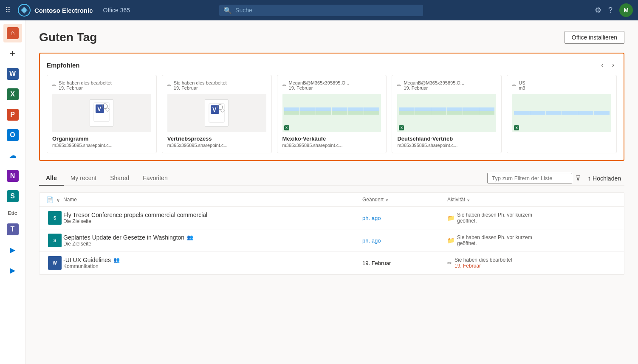 This screenshot has height=364, width=638. I want to click on search-bar: 🔍, so click(321, 10).